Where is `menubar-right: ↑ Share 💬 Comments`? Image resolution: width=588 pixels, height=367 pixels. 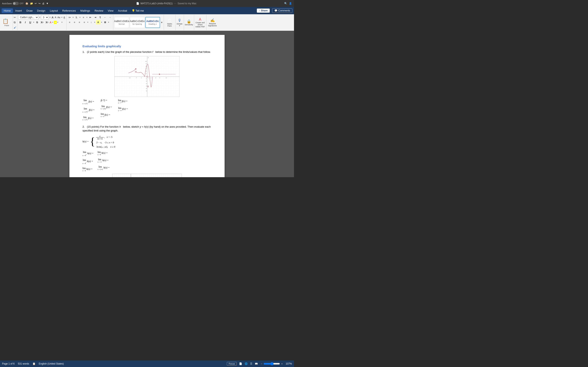 menubar-right: ↑ Share 💬 Comments is located at coordinates (275, 11).